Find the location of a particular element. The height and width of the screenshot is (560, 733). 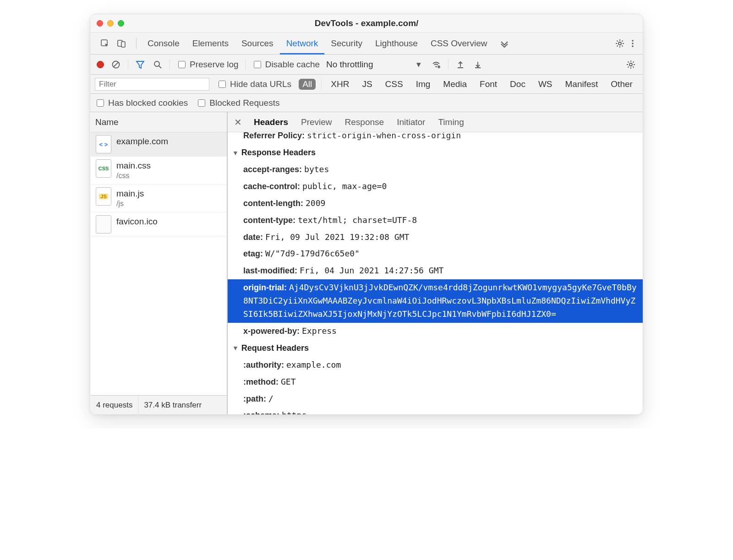

request-list: example.commain.css/cssmain.js/jsfavicon… is located at coordinates (159, 264).